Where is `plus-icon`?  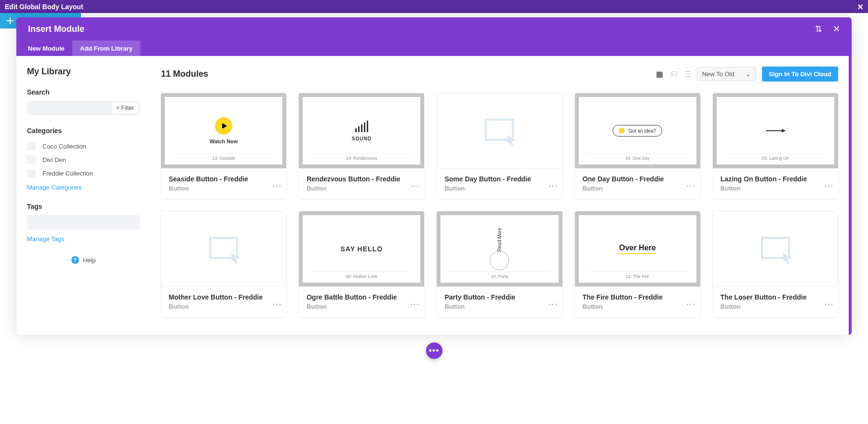
plus-icon is located at coordinates (10, 21).